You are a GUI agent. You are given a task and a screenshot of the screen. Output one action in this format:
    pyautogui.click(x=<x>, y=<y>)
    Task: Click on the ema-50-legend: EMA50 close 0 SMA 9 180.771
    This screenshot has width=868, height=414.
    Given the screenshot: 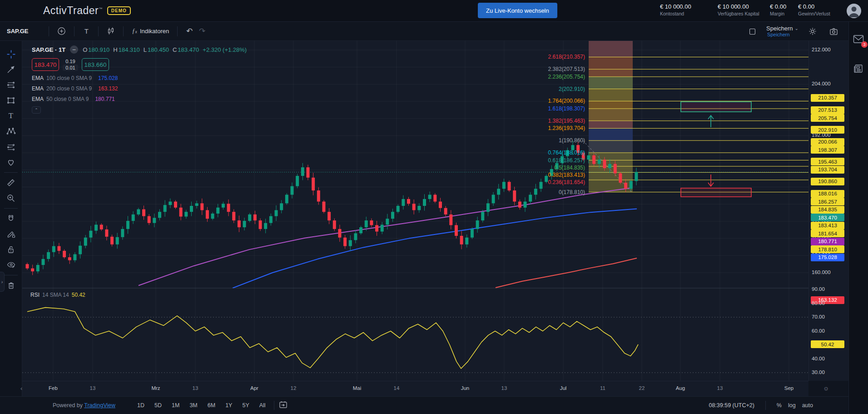 What is the action you would take?
    pyautogui.click(x=139, y=99)
    